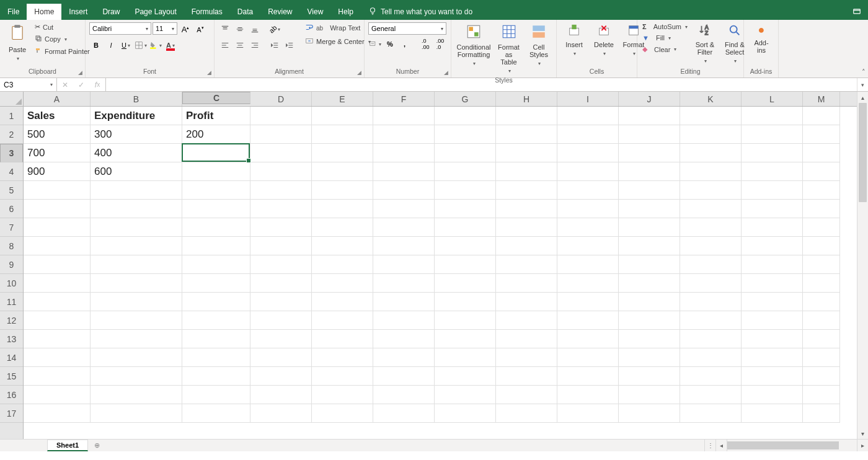  Describe the element at coordinates (420, 12) in the screenshot. I see `tell-me: Tell me what you want to do` at that location.